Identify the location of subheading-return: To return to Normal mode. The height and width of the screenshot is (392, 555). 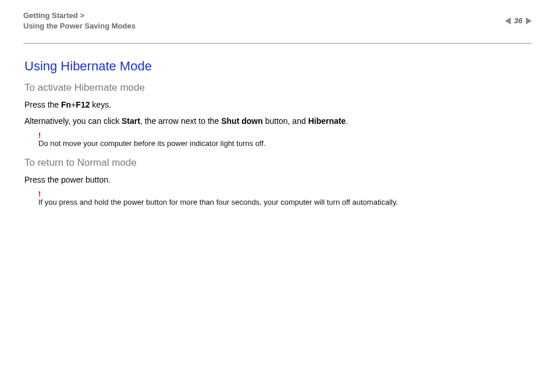
(278, 163).